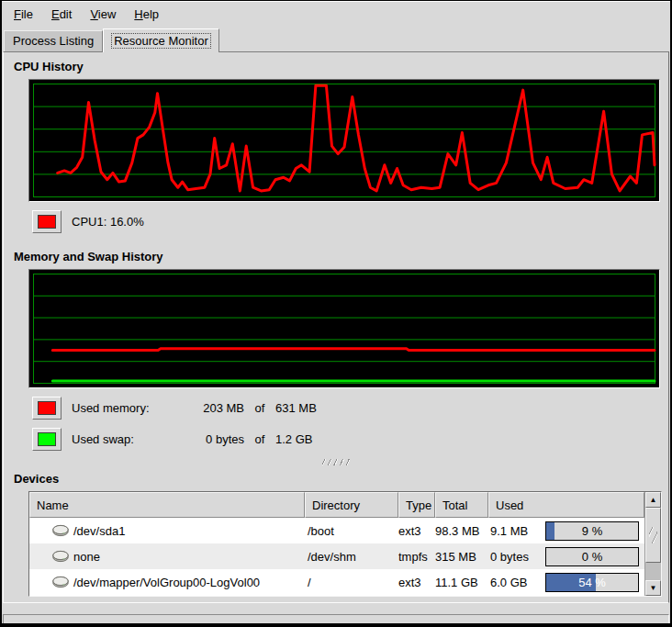 This screenshot has width=672, height=627. What do you see at coordinates (462, 582) in the screenshot?
I see `device-total: 11.1 GB` at bounding box center [462, 582].